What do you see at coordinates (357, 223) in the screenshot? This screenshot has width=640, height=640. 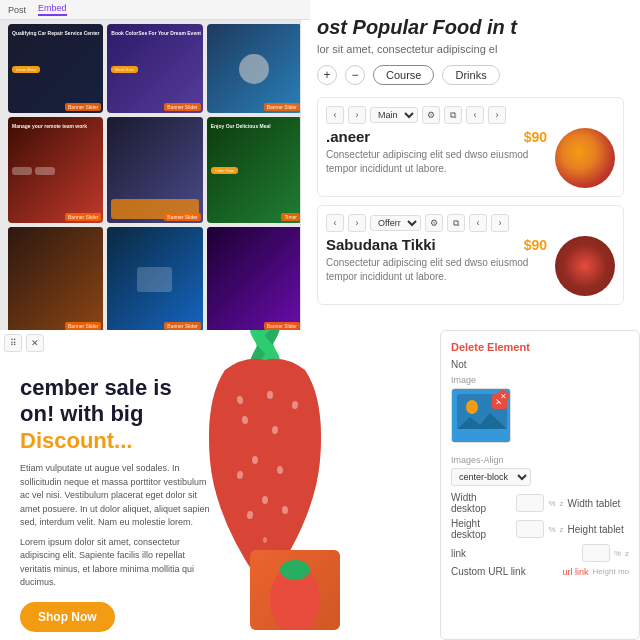 I see `nav-next-2: ›` at bounding box center [357, 223].